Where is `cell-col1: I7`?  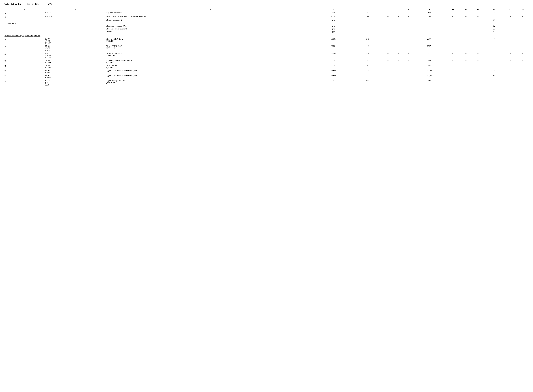 cell-col1: I7 is located at coordinates (24, 66).